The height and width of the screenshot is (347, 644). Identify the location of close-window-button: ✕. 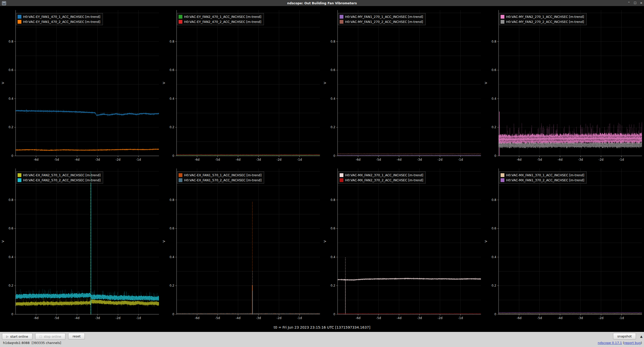
(641, 3).